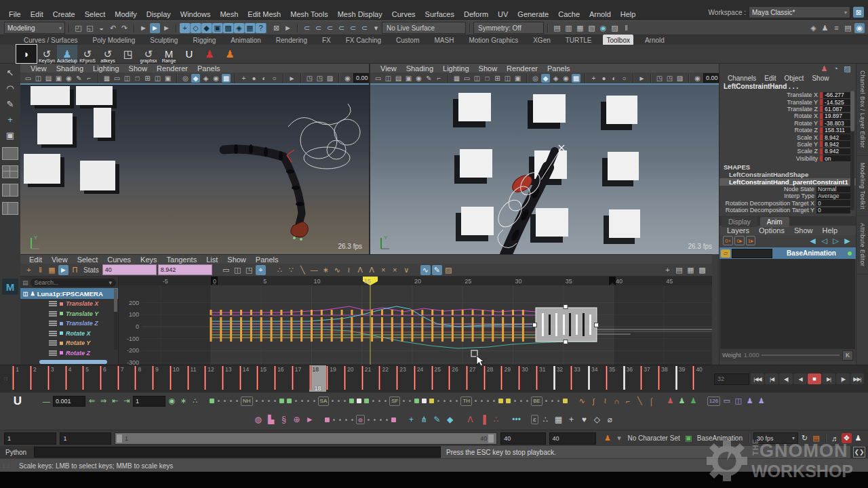 This screenshot has height=488, width=868. I want to click on shelf-keysyn: ↺ KeySyn, so click(47, 54).